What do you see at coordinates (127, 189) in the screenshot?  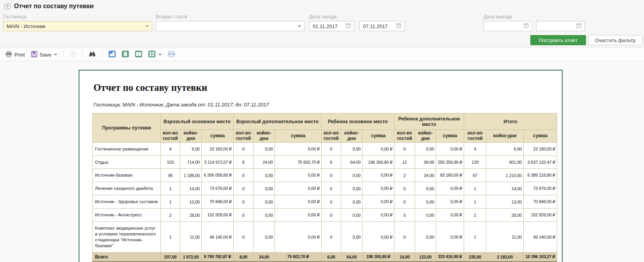 I see `program-cell: Лечение сахарного диабета` at bounding box center [127, 189].